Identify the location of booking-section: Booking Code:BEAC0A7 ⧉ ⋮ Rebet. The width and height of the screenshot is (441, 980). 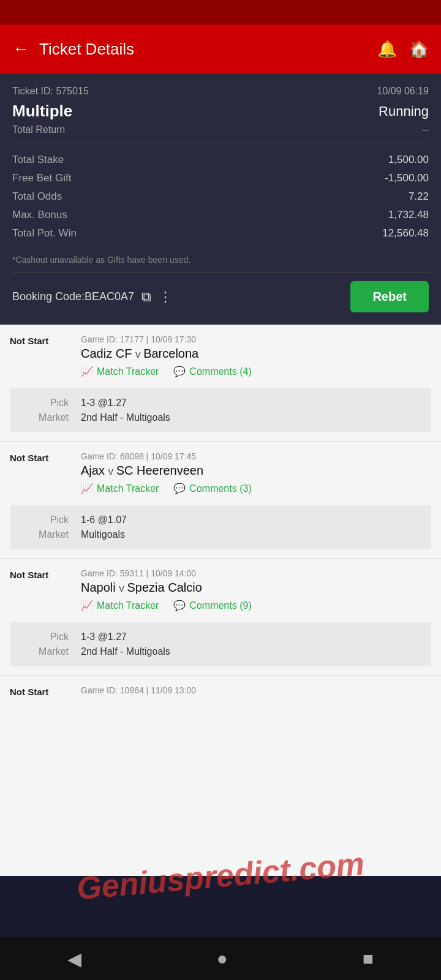
(221, 295).